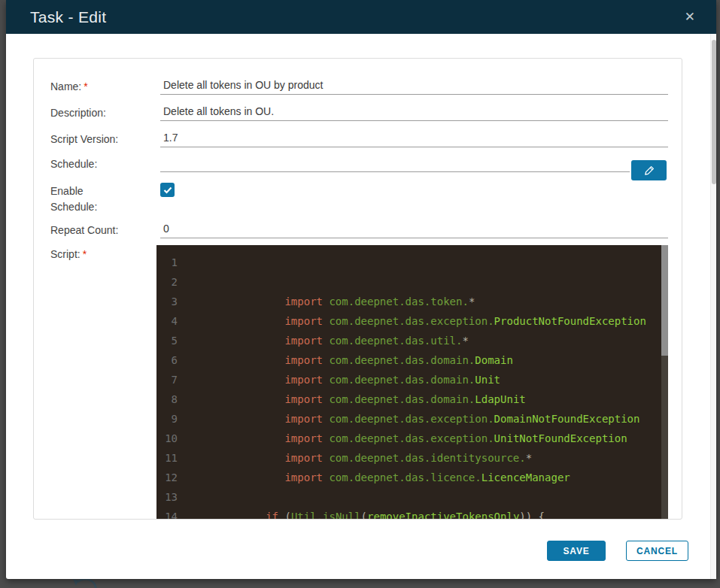  Describe the element at coordinates (395, 164) in the screenshot. I see `schedule-input` at that location.